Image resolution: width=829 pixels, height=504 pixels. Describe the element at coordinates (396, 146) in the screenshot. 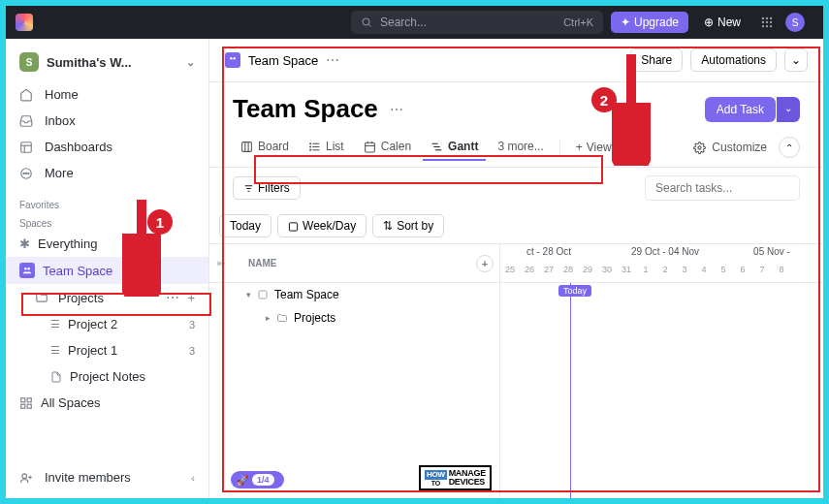

I see `view-calendar-label: Calen` at that location.